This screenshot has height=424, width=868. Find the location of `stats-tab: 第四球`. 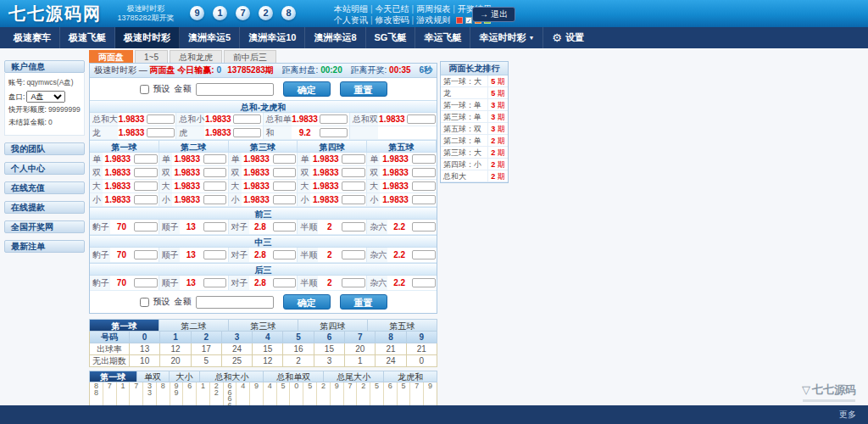

stats-tab: 第四球 is located at coordinates (333, 326).